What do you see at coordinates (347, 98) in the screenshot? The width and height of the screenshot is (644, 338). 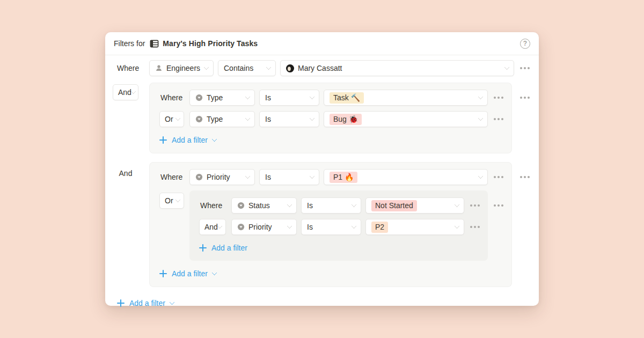 I see `value-tag: Task 🔨` at bounding box center [347, 98].